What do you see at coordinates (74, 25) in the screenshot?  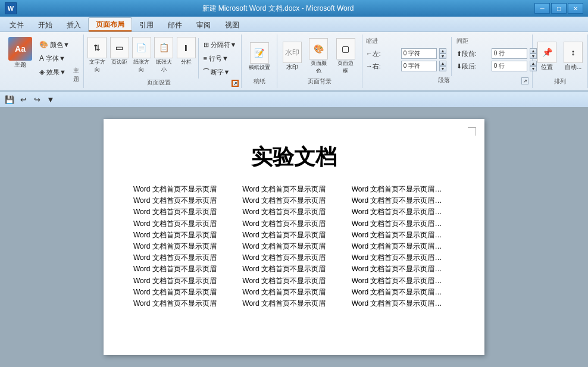 I see `tab-insert: 插入` at bounding box center [74, 25].